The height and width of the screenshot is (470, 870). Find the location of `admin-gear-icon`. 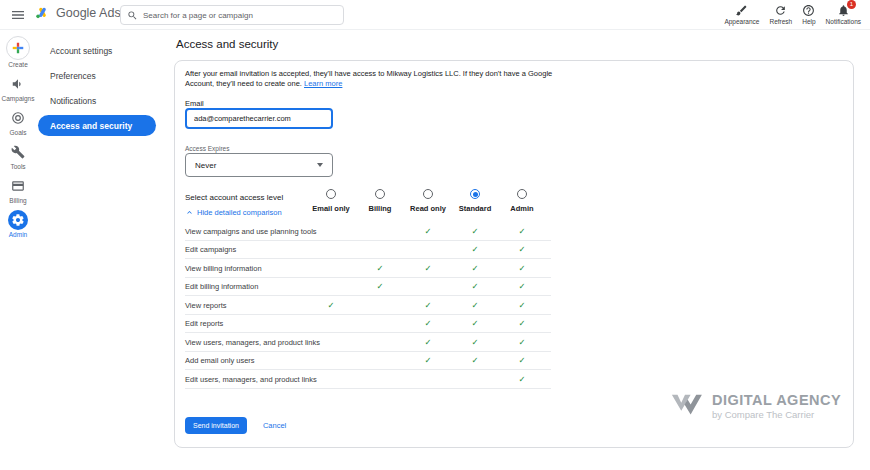

admin-gear-icon is located at coordinates (18, 220).